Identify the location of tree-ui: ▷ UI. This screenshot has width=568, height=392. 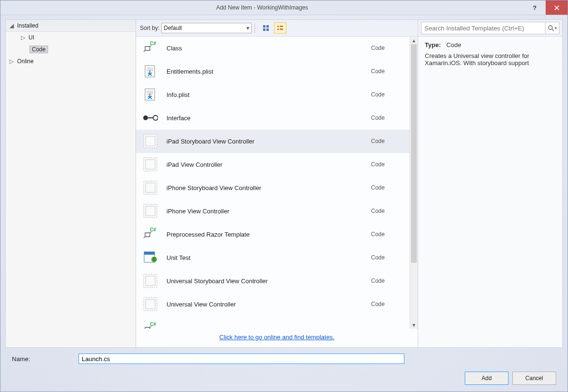
(76, 38).